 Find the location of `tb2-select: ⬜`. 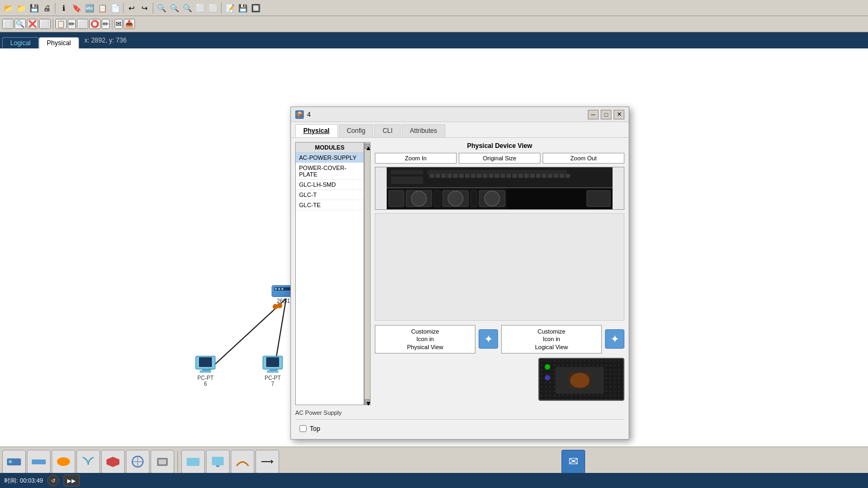

tb2-select: ⬜ is located at coordinates (8, 24).